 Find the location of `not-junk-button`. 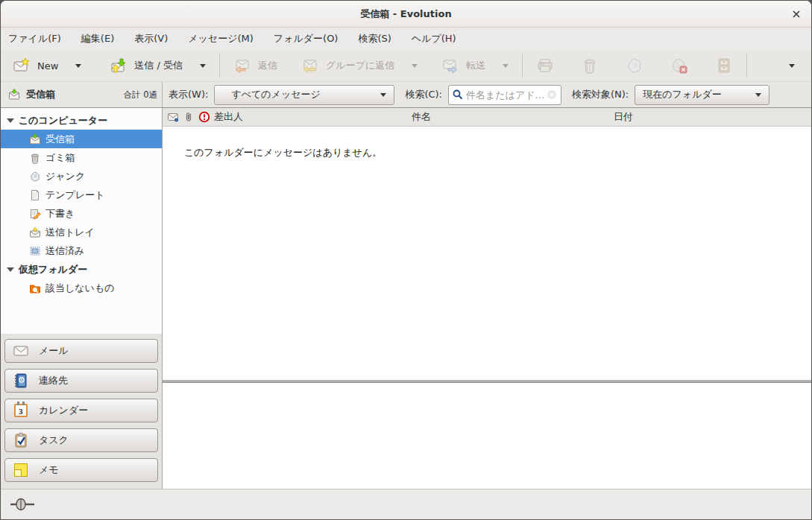

not-junk-button is located at coordinates (679, 66).